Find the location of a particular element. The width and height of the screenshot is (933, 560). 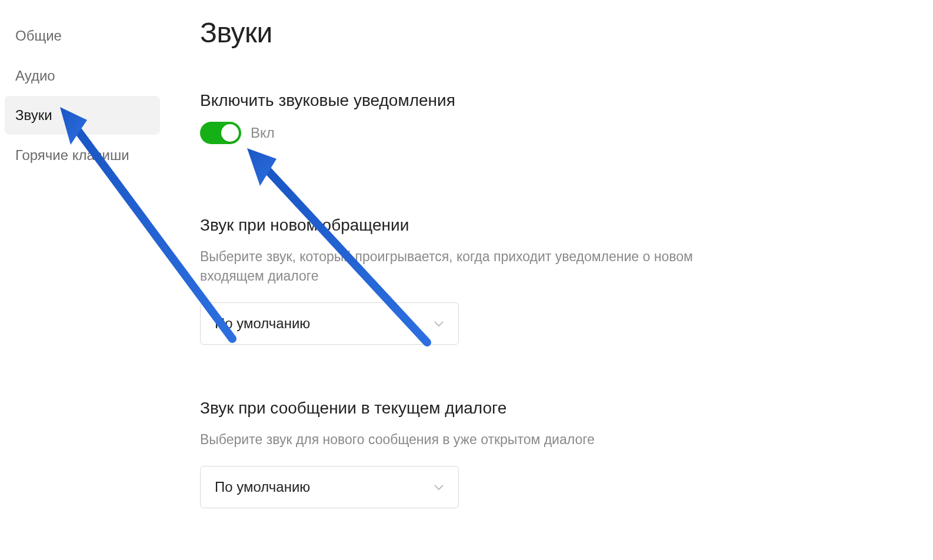

current-dialog-sound-description: Выберите звук для нового сообщения в уже… is located at coordinates (471, 440).